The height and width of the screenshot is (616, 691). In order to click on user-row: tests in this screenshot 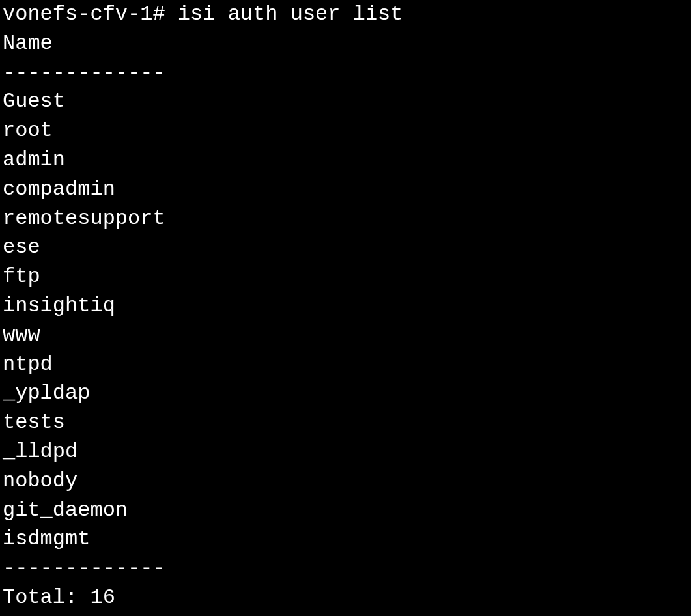, I will do `click(345, 423)`.